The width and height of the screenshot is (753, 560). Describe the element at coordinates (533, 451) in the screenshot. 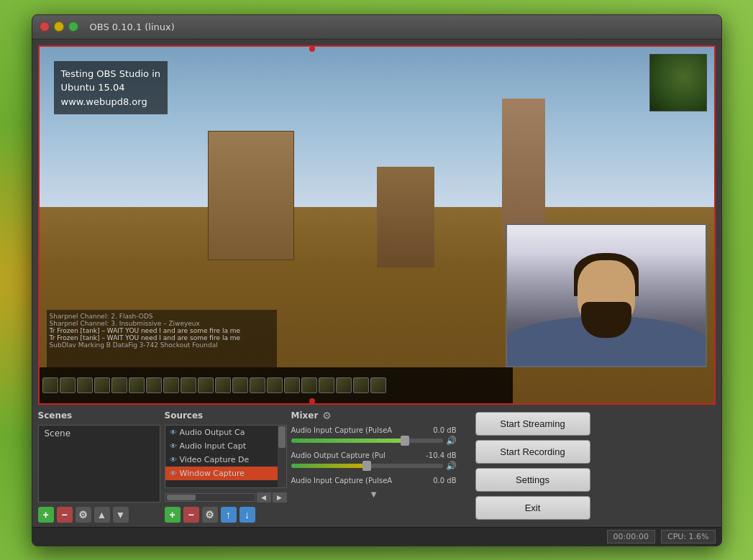

I see `start-recording-button: Start Recording` at that location.